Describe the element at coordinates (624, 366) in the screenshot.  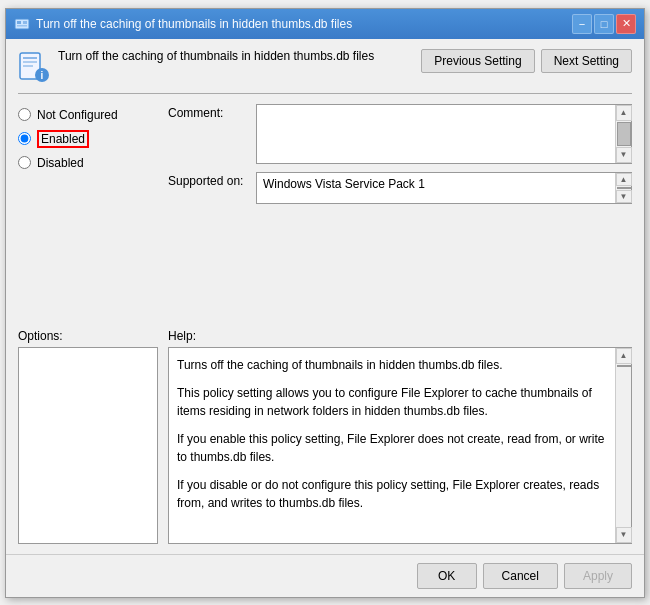
I see `help-scroll-thumb` at that location.